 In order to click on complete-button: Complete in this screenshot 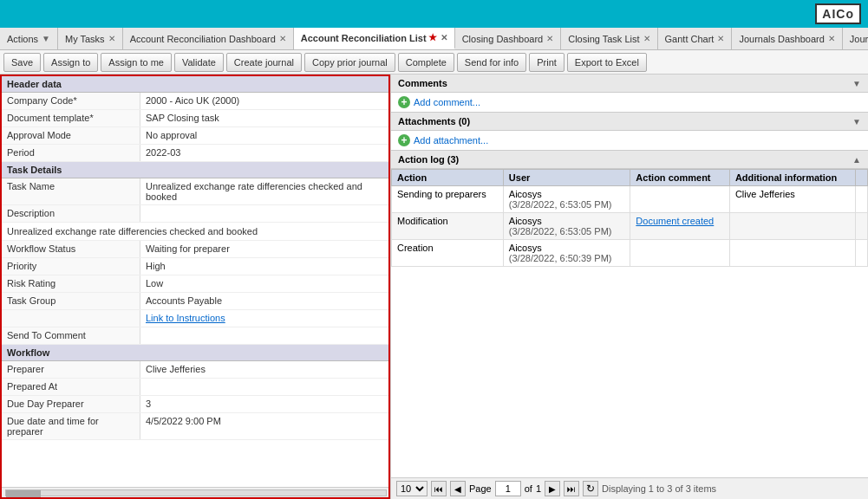, I will do `click(427, 62)`.